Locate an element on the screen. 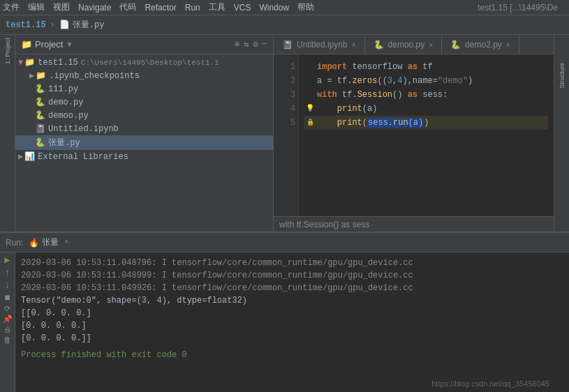 The image size is (569, 392). dropdown-icon: ▼ is located at coordinates (69, 45).